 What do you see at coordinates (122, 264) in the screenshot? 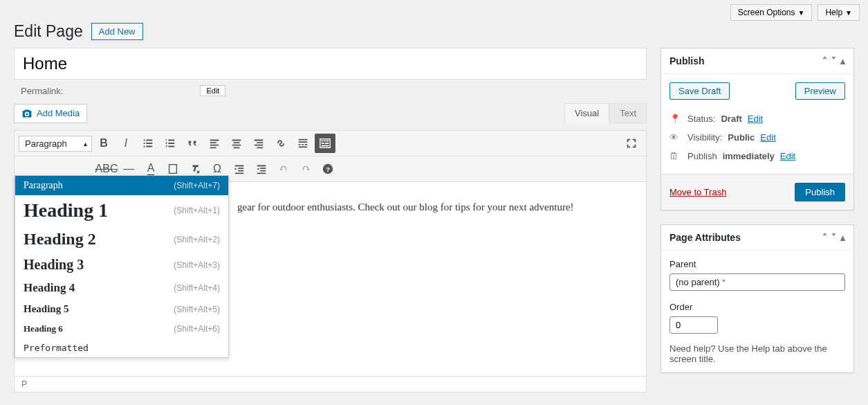
I see `format-option-heading-3: Heading 3(Shift+Alt+3)` at bounding box center [122, 264].